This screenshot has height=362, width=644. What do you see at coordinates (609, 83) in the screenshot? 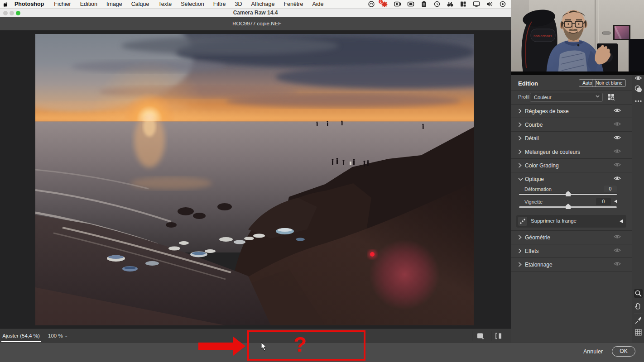
I see `black-white-button: Noir et blanc` at bounding box center [609, 83].